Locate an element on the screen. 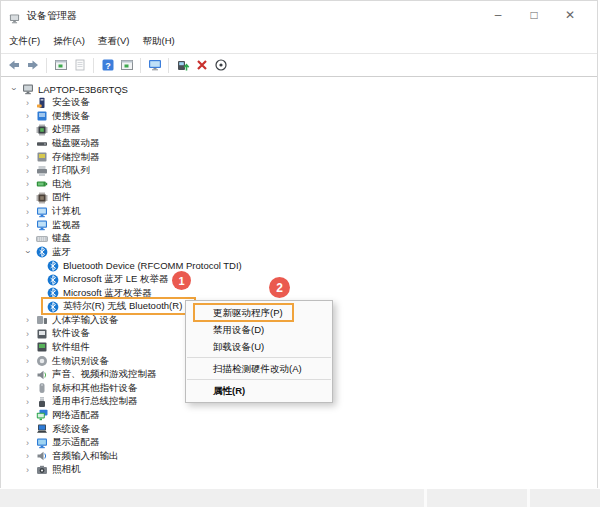  tree-item-label: 磁盘驱动器 is located at coordinates (76, 144).